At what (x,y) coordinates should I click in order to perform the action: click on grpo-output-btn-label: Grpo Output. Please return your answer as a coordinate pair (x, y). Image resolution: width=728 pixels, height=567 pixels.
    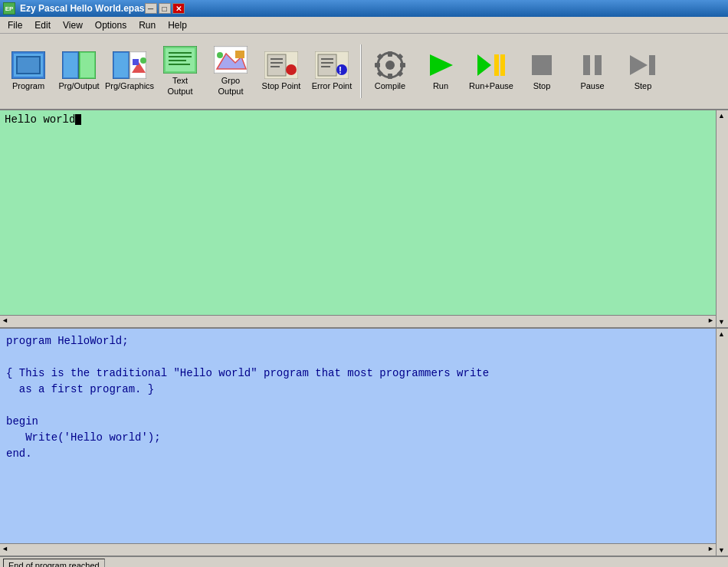
    Looking at the image, I should click on (231, 86).